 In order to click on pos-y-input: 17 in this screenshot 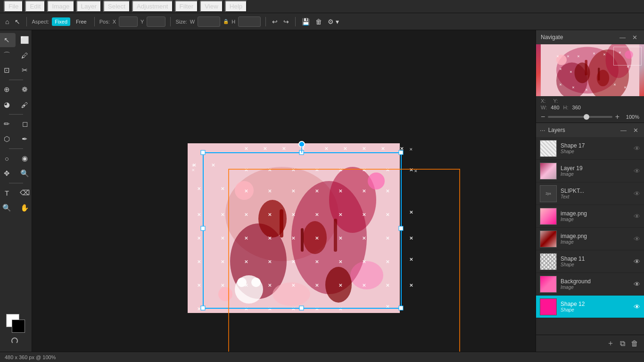, I will do `click(156, 22)`.